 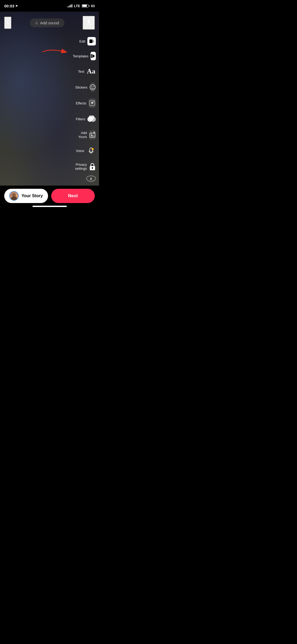 What do you see at coordinates (89, 22) in the screenshot?
I see `download-icon` at bounding box center [89, 22].